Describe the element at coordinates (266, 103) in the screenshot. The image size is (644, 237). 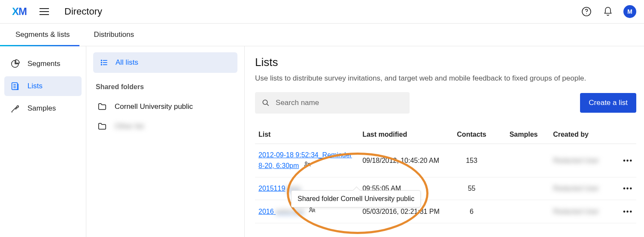
I see `search-icon` at that location.